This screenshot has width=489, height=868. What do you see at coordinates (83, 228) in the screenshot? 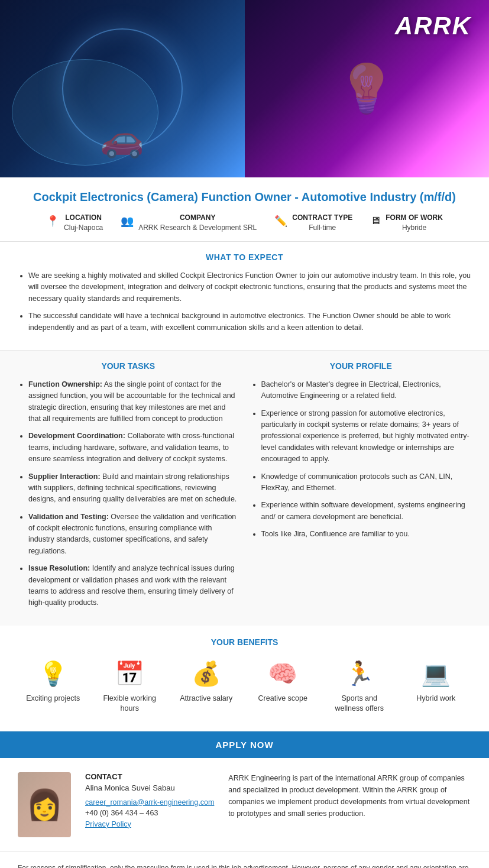
I see `location-value: Cluj-Napoca` at bounding box center [83, 228].